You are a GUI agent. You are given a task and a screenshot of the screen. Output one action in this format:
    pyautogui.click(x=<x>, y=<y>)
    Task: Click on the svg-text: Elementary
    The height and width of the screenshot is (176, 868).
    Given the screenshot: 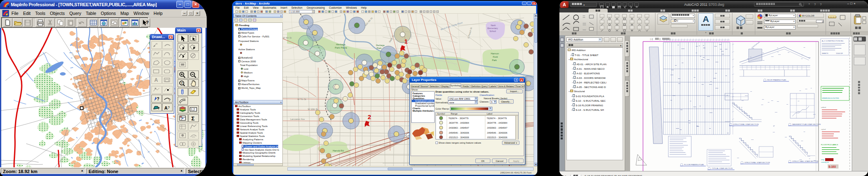 What is the action you would take?
    pyautogui.click(x=493, y=28)
    